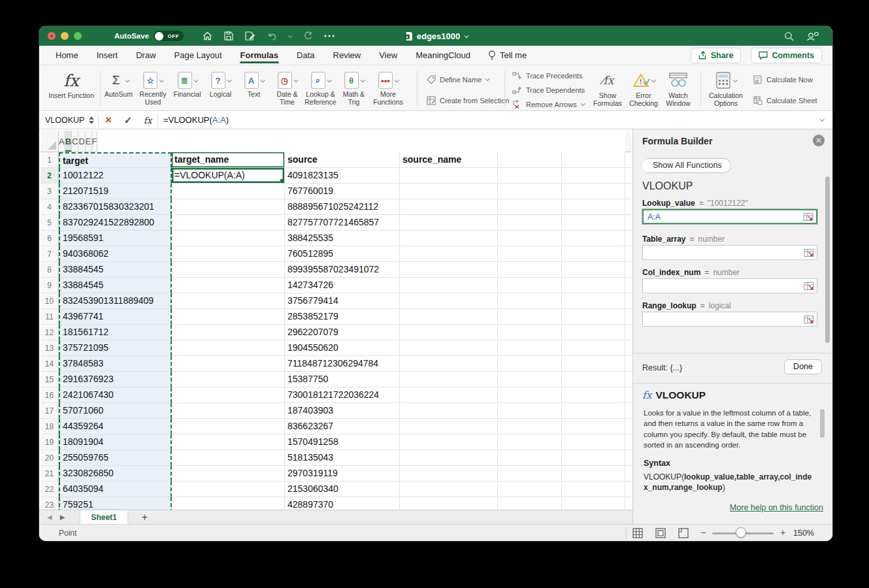 The width and height of the screenshot is (869, 588). I want to click on page-break-view-icon, so click(683, 533).